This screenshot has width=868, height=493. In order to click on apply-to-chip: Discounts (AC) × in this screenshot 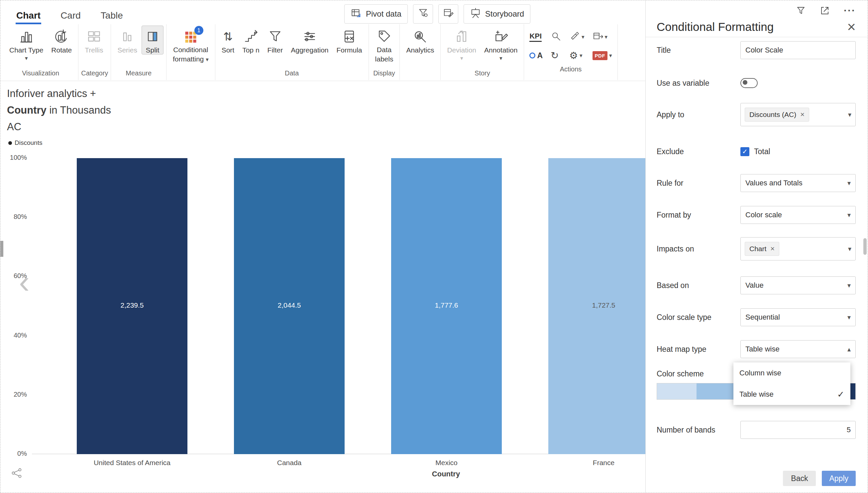, I will do `click(777, 114)`.